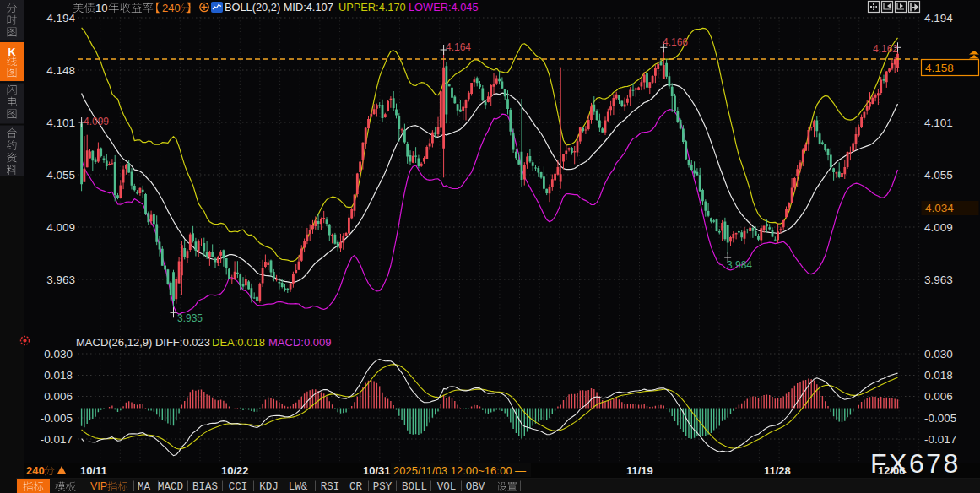 This screenshot has height=493, width=980. I want to click on svg-text: DEA:0.018, so click(238, 343).